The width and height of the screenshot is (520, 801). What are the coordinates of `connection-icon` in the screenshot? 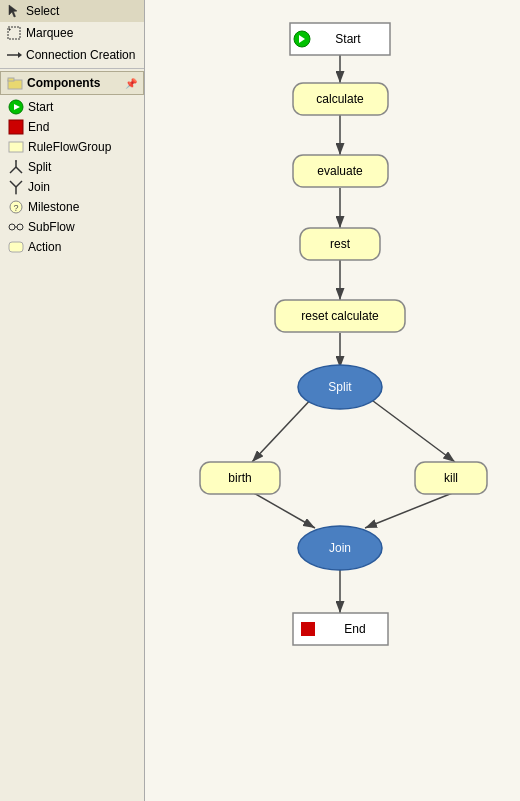 It's located at (14, 55).